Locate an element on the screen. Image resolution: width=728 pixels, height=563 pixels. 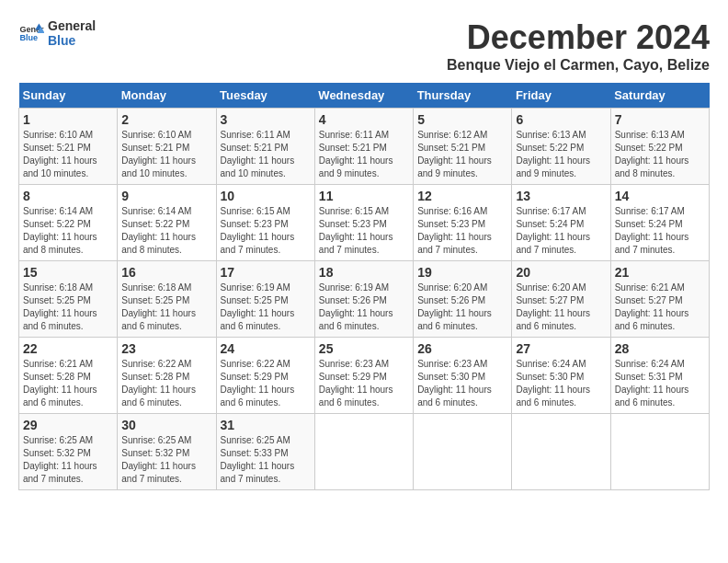
calendar-cell: 31Sunrise: 6:25 AM Sunset: 5:33 PM Dayli… is located at coordinates (265, 453).